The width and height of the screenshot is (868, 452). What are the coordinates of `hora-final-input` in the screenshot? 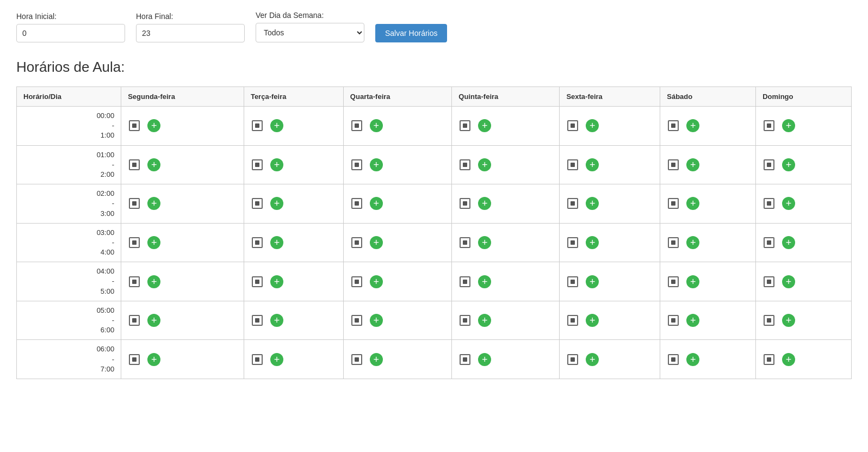 It's located at (190, 33).